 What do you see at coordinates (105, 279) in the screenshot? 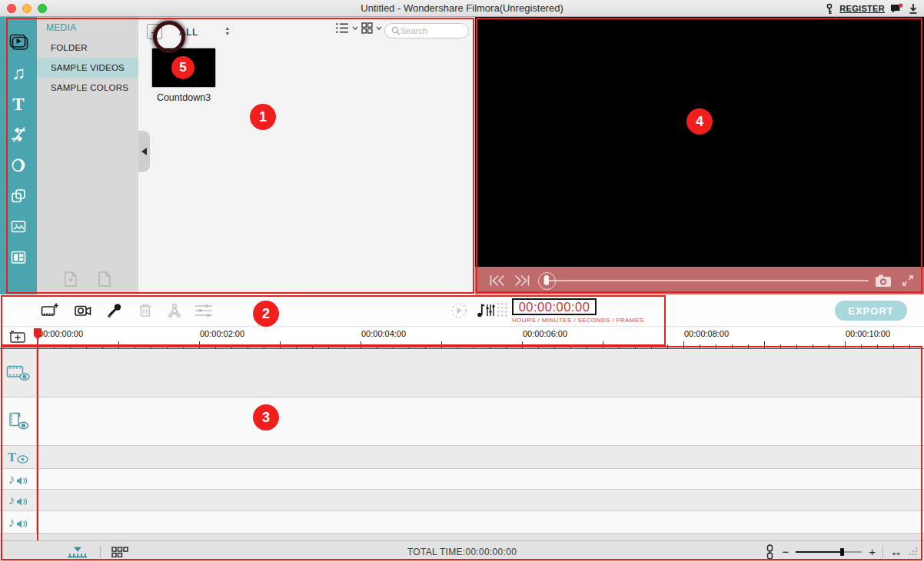
I see `import-folder-icon` at bounding box center [105, 279].